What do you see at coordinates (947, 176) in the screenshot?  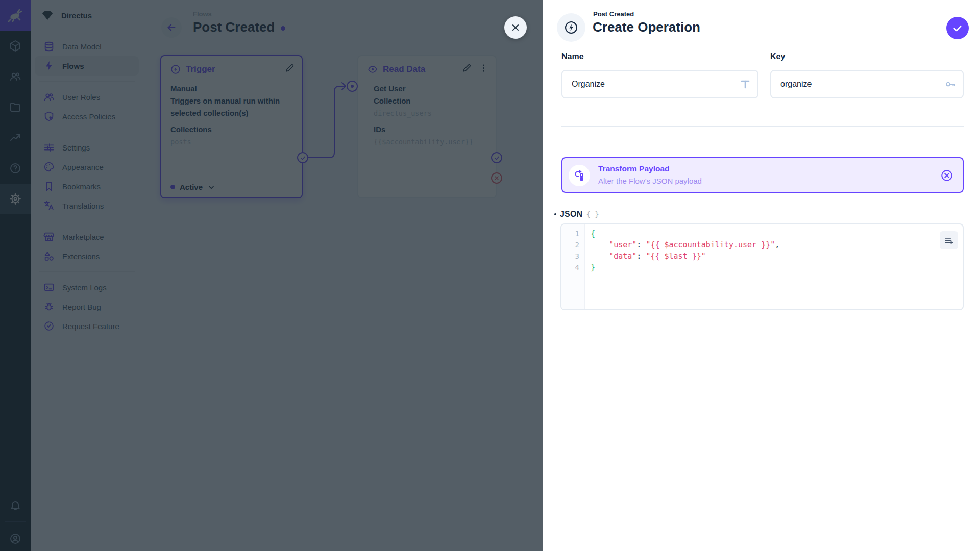 I see `deselect-operation-button` at bounding box center [947, 176].